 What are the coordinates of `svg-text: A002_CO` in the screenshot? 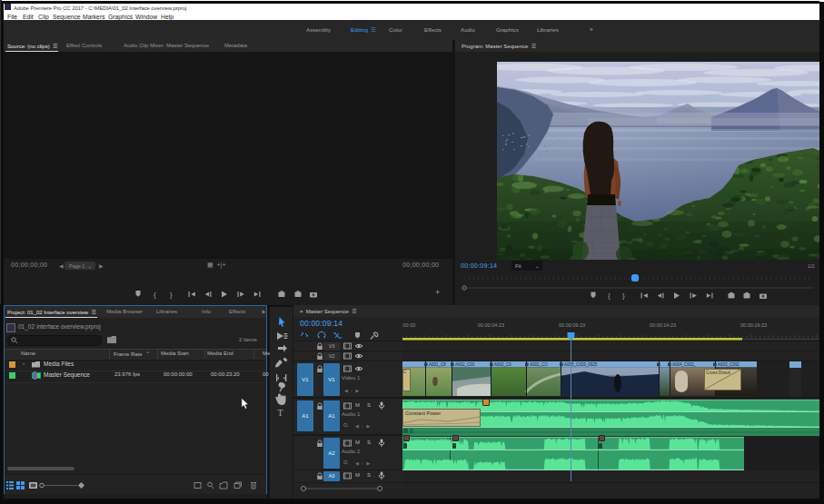 It's located at (539, 365).